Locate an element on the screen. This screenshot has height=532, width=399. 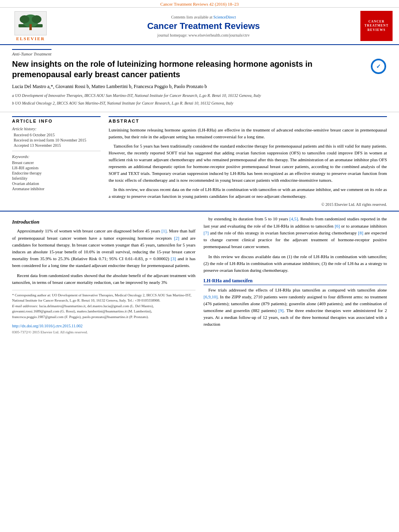
issn-line: 0305-7372/© 2015 Elsevier Ltd. All right… is located at coordinates (104, 333).